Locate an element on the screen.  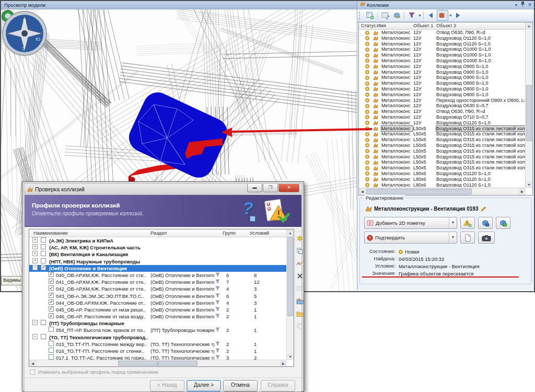
pin-icon is located at coordinates (522, 5).